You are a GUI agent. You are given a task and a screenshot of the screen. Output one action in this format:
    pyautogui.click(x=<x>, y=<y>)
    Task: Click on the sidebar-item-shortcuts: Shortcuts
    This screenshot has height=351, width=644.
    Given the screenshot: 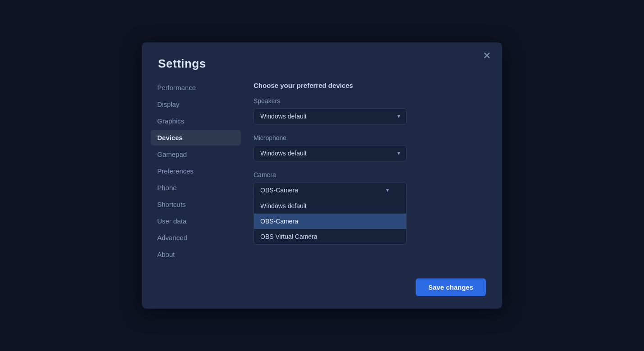 What is the action you would take?
    pyautogui.click(x=196, y=205)
    